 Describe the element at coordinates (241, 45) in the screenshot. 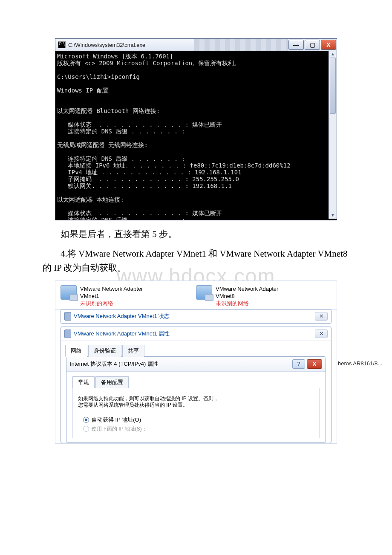

I see `titlebar-fade` at that location.